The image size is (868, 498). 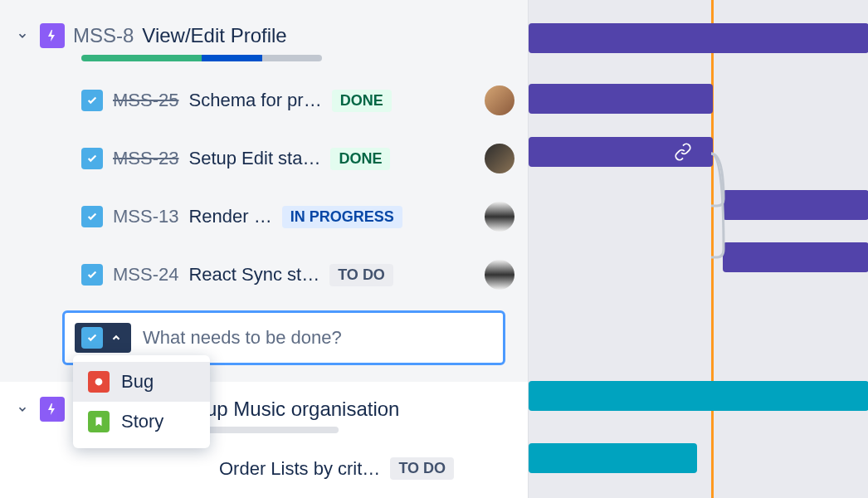 I want to click on task-title: React Sync st…, so click(x=254, y=275).